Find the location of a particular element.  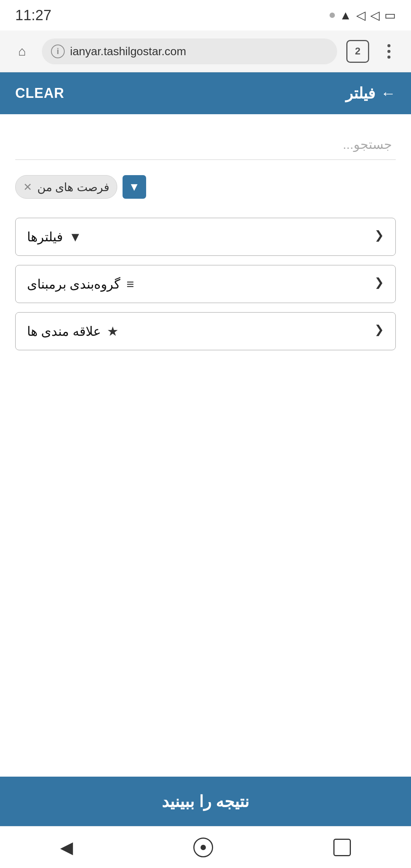

list-icon: ≡ is located at coordinates (130, 284).